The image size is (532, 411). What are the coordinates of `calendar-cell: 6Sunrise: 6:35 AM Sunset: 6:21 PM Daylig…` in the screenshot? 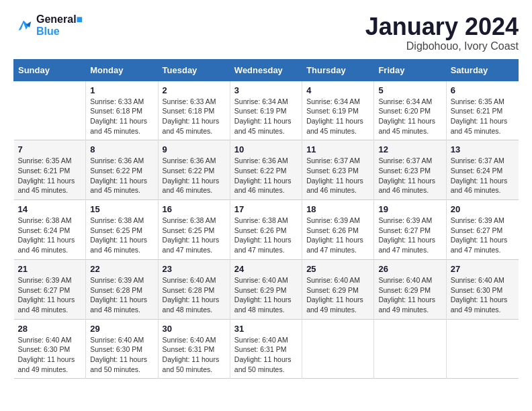 It's located at (482, 110).